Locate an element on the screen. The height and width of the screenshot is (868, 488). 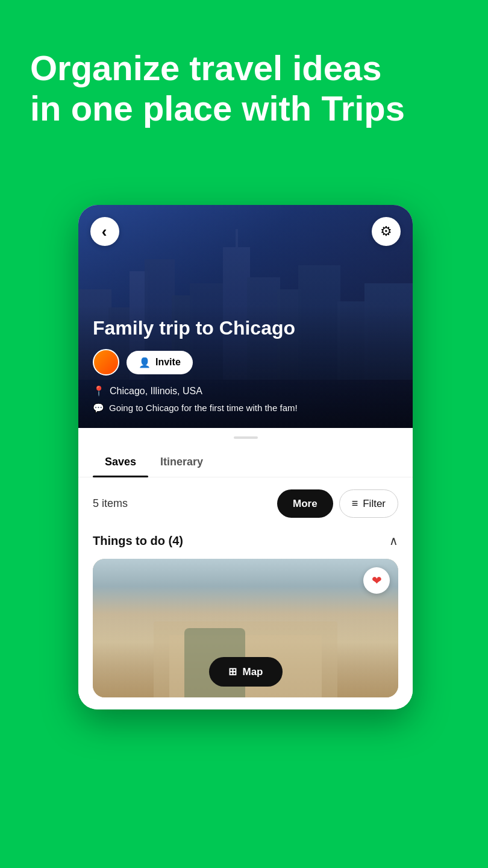
items-row: 5 items More ≡ Filter is located at coordinates (246, 504).